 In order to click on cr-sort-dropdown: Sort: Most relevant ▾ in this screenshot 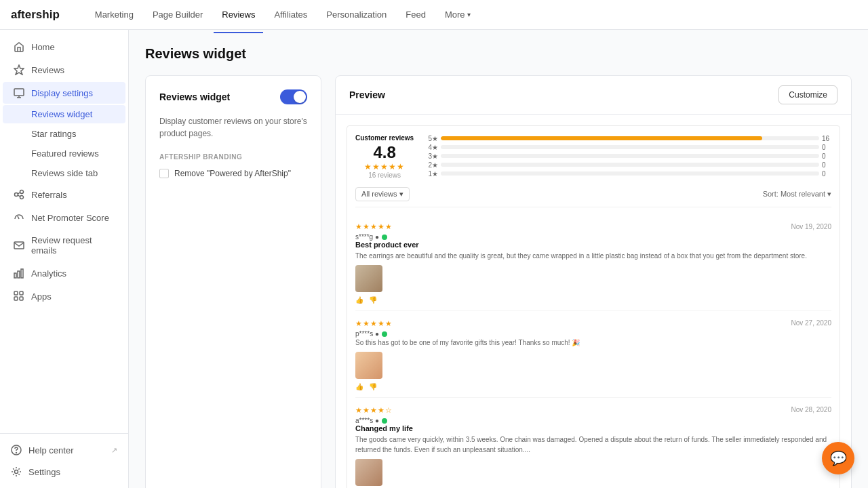, I will do `click(797, 194)`.